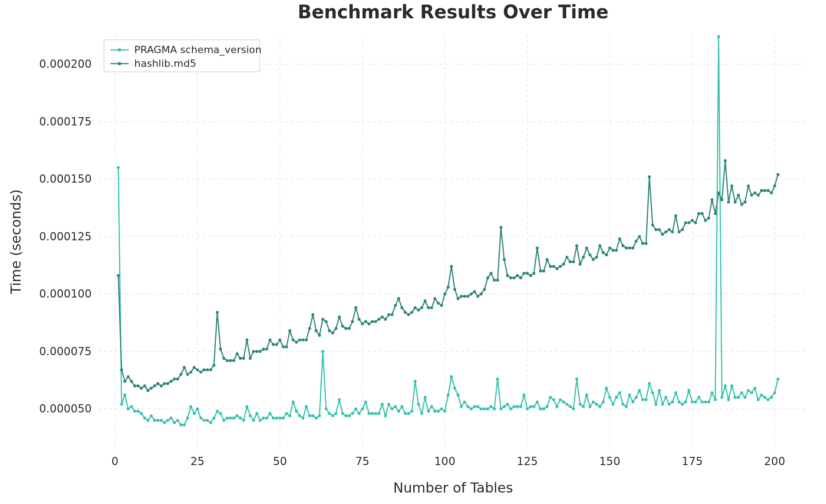  I want to click on y-tick-label: 0.000200, so click(65, 64).